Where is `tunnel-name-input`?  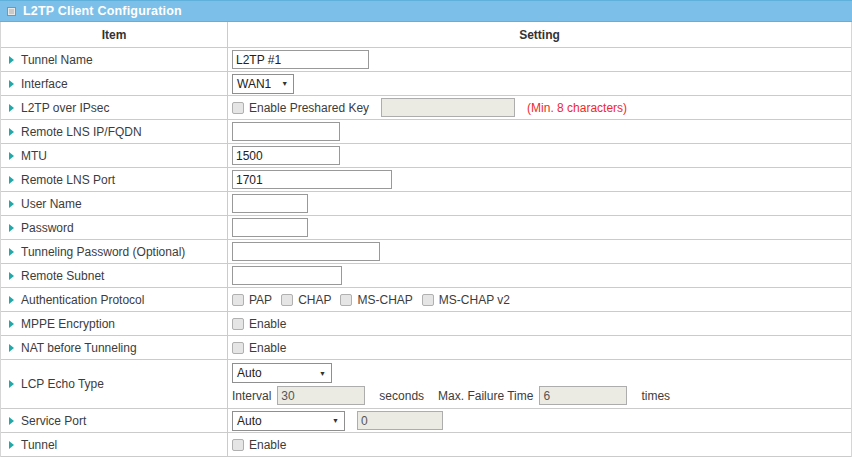 tunnel-name-input is located at coordinates (300, 60).